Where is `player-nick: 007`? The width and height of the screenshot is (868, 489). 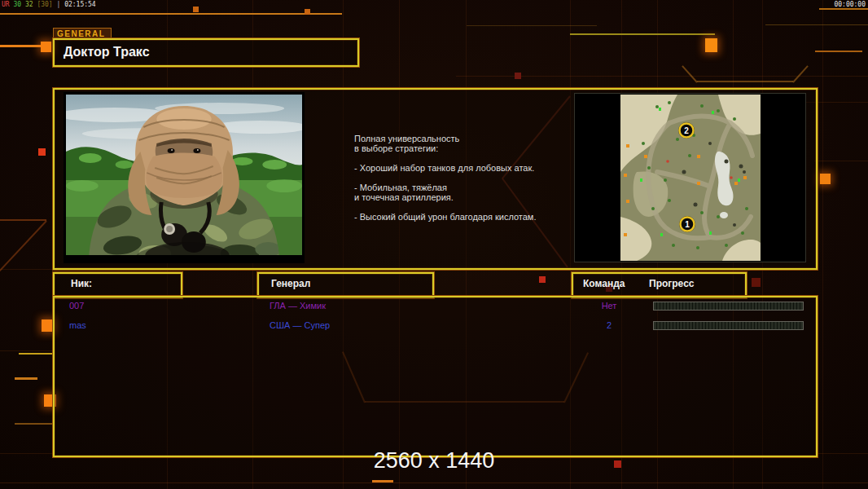 player-nick: 007 is located at coordinates (77, 306).